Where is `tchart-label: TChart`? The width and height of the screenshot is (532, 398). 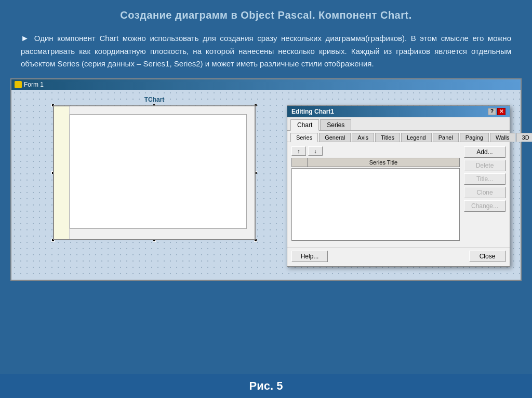
tchart-label: TChart is located at coordinates (155, 100).